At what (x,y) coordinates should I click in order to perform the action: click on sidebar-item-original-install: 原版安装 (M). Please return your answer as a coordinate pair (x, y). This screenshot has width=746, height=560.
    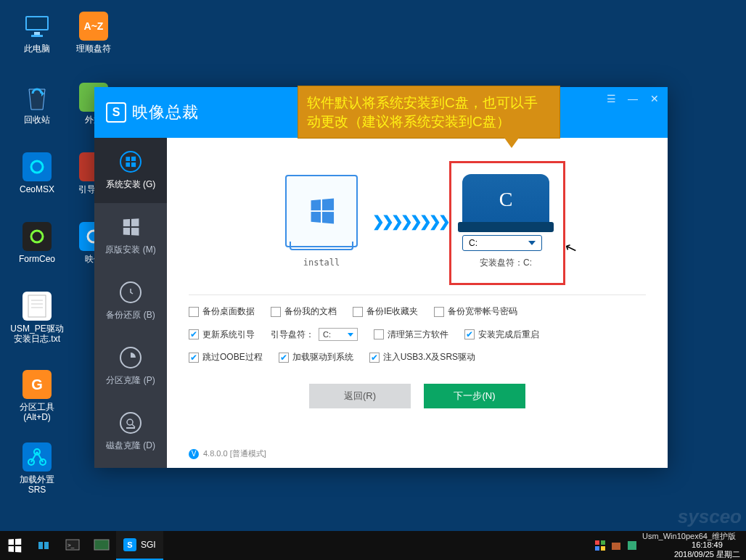
    Looking at the image, I should click on (131, 236).